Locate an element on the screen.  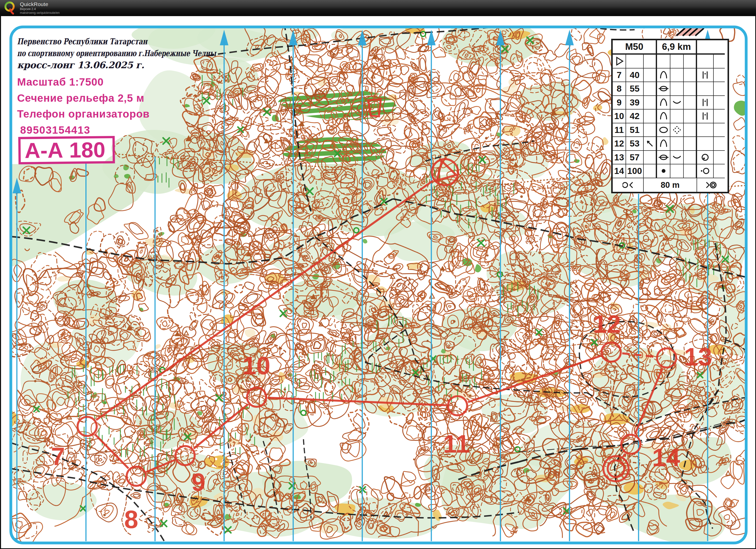
app-title: QuickRoute is located at coordinates (34, 4).